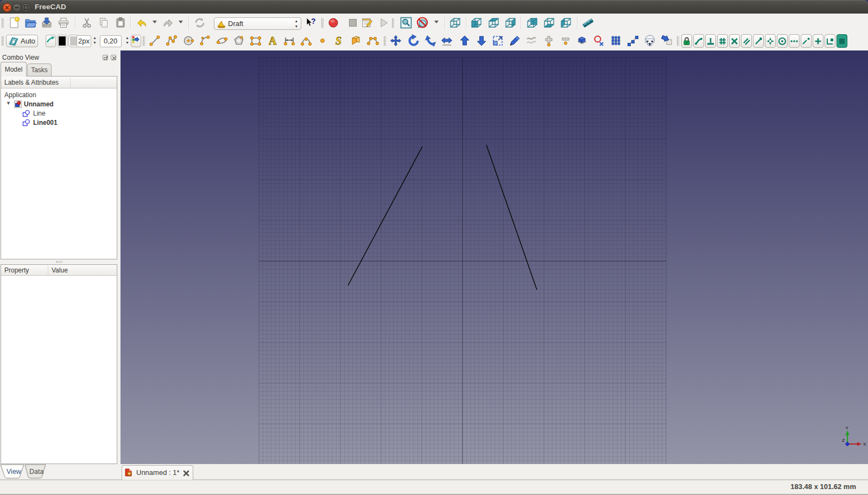 This screenshot has height=495, width=868. What do you see at coordinates (273, 41) in the screenshot?
I see `svg-text: A` at bounding box center [273, 41].